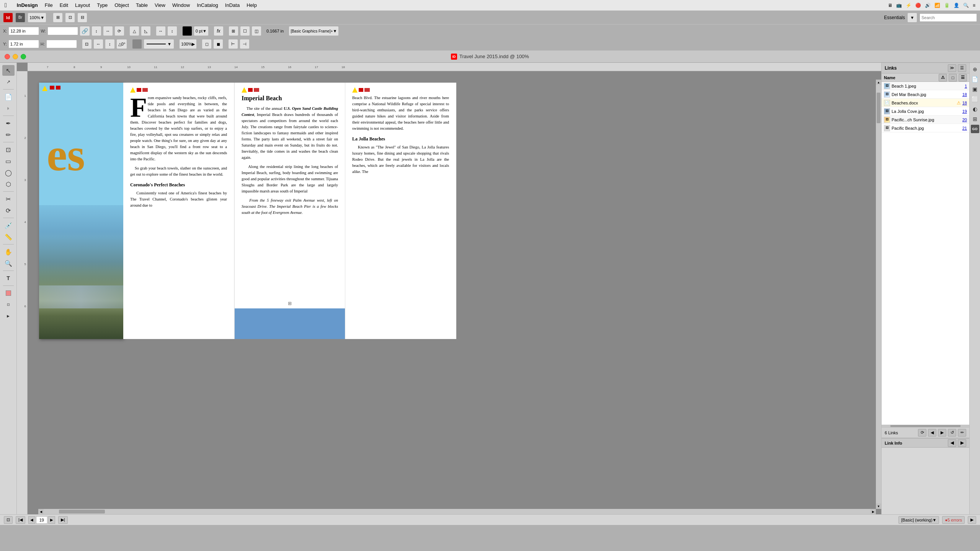  Describe the element at coordinates (975, 109) in the screenshot. I see `effects-icon: ◐` at that location.